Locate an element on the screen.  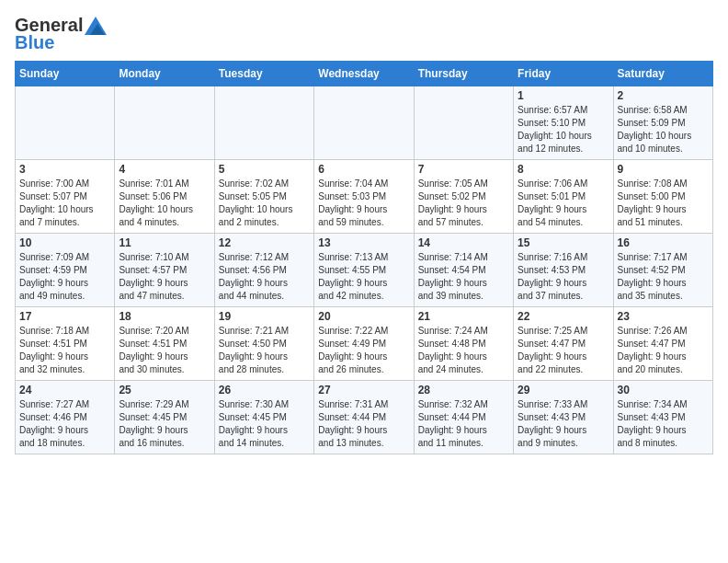
day-info: Sunrise: 6:57 AM Sunset: 5:10 PM Dayligh… is located at coordinates (563, 130).